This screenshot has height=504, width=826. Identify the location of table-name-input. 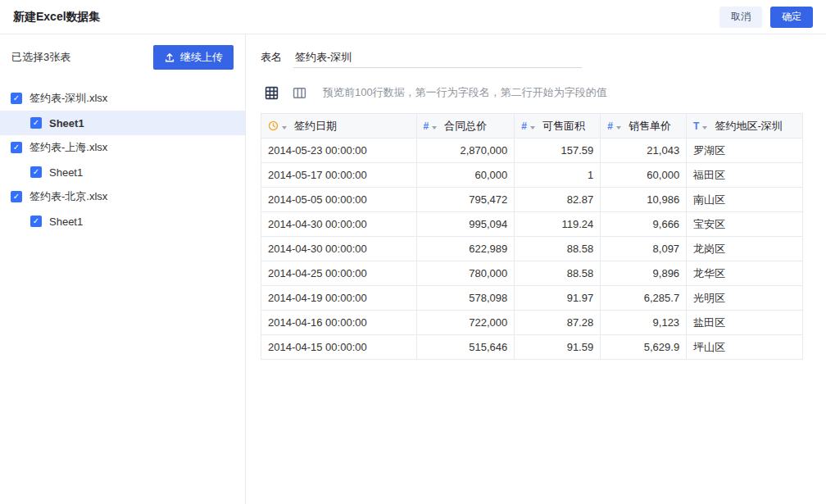
(438, 57).